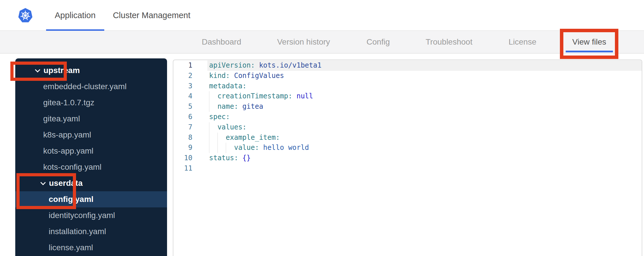 Image resolution: width=644 pixels, height=256 pixels. Describe the element at coordinates (85, 87) in the screenshot. I see `tree-item-label: embedded-cluster.yaml` at that location.